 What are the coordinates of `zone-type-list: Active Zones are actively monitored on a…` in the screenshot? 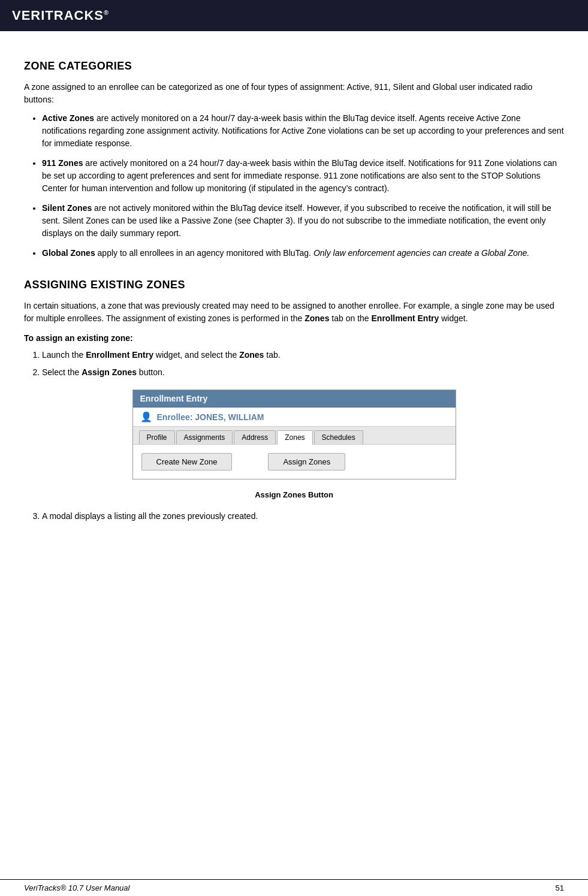 It's located at (303, 186).